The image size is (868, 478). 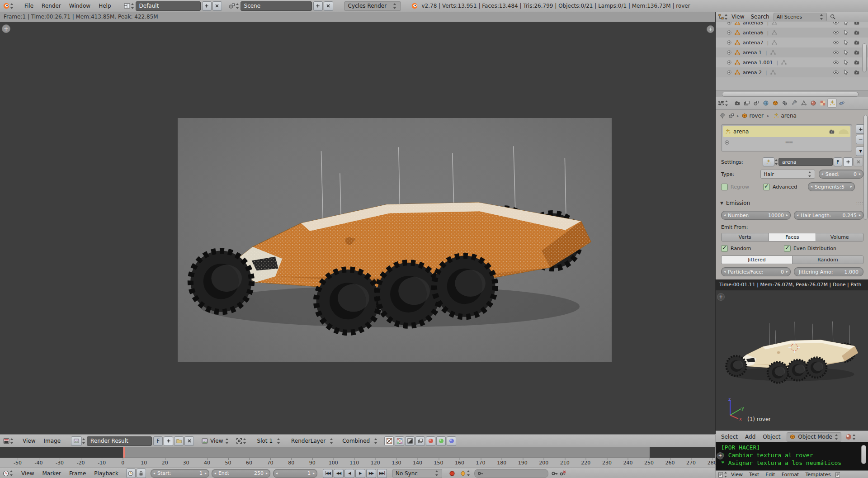 I want to click on emit-faces-button: Faces, so click(x=793, y=237).